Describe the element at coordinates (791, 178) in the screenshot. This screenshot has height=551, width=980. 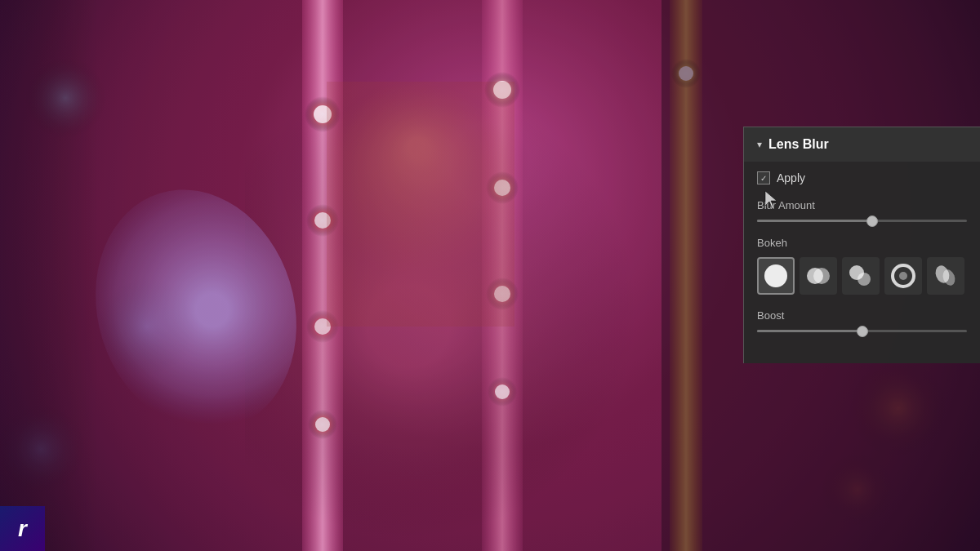
I see `apply-label: Apply` at that location.